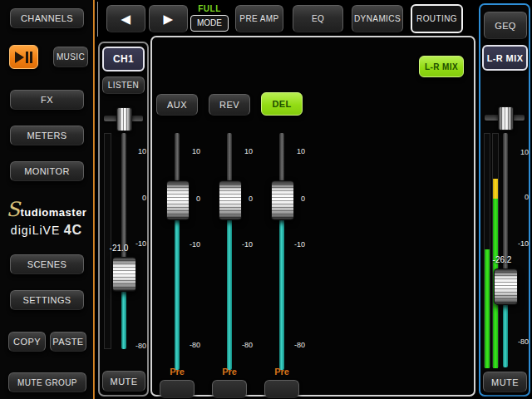 This screenshot has height=399, width=532. What do you see at coordinates (505, 200) in the screenshot?
I see `master-strip: GEQ L-R MIX -26.2 10 0 -10 -80 MUTE` at bounding box center [505, 200].